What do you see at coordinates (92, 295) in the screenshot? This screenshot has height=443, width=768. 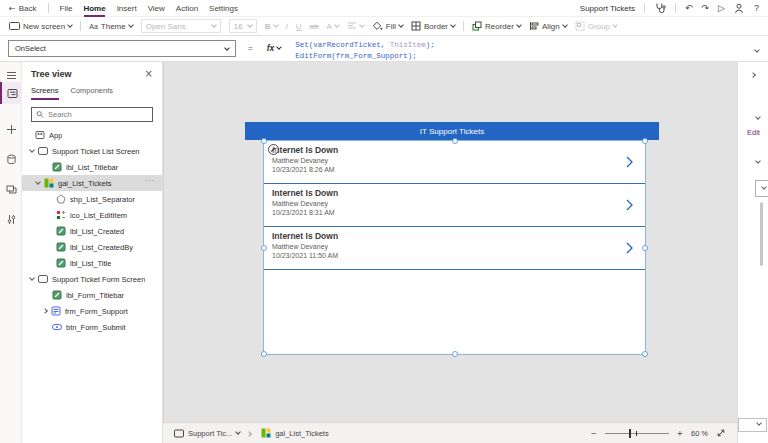 I see `tree-item-lbl-form-titlebar: lbl_Form_Titlebar` at bounding box center [92, 295].